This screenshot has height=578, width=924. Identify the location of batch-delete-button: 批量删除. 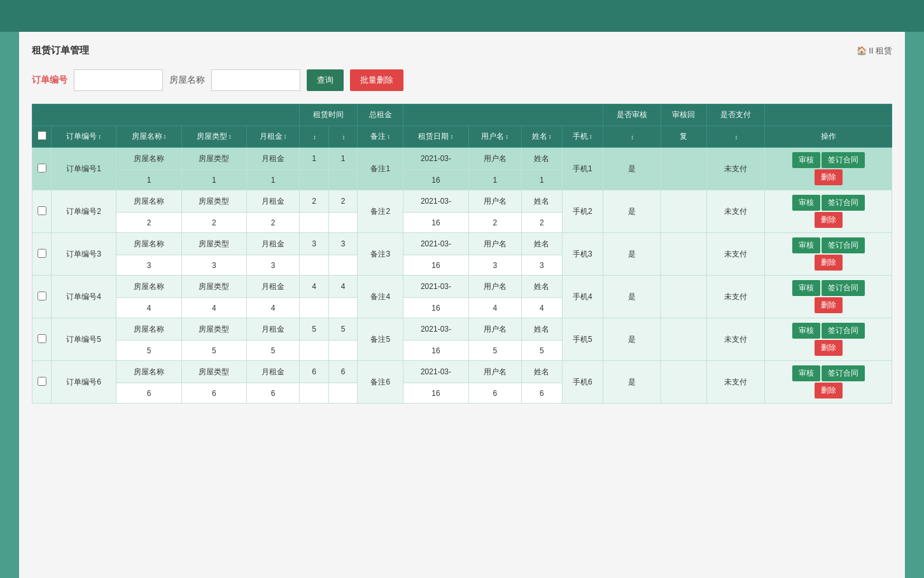
(377, 80).